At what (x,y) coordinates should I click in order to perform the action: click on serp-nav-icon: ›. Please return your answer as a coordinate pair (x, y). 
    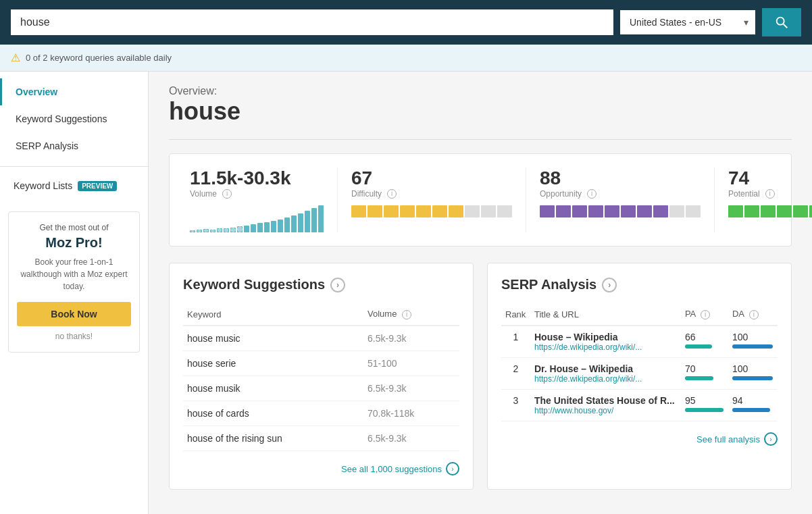
    Looking at the image, I should click on (609, 285).